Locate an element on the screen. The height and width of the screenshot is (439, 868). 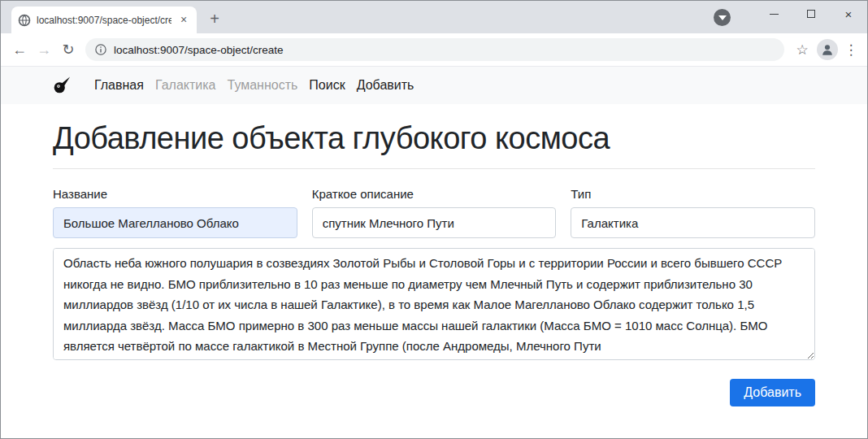
profile-avatar is located at coordinates (827, 50).